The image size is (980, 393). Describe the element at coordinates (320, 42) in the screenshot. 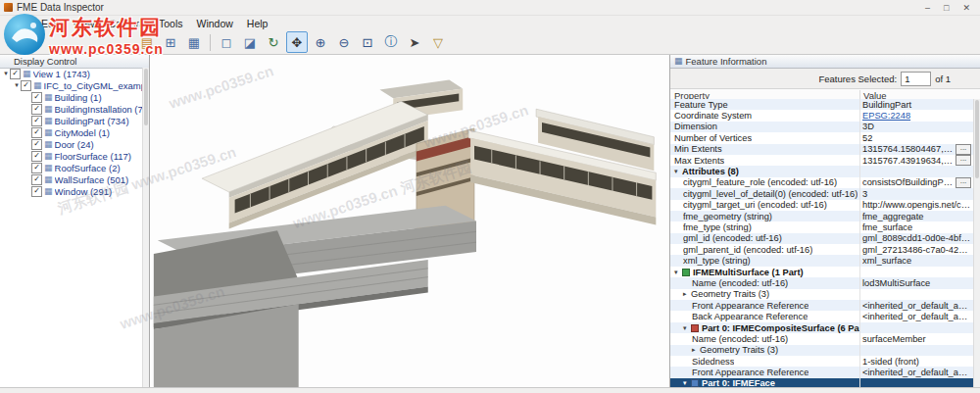

I see `zoom-in-button: ⊕` at that location.